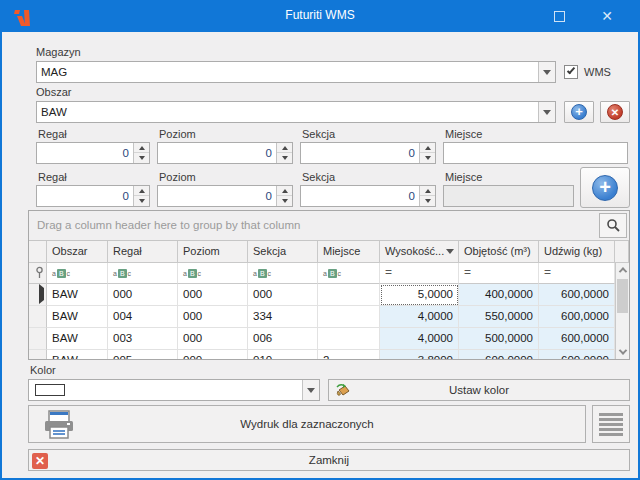 This screenshot has height=480, width=640. I want to click on sekcja1-input, so click(360, 153).